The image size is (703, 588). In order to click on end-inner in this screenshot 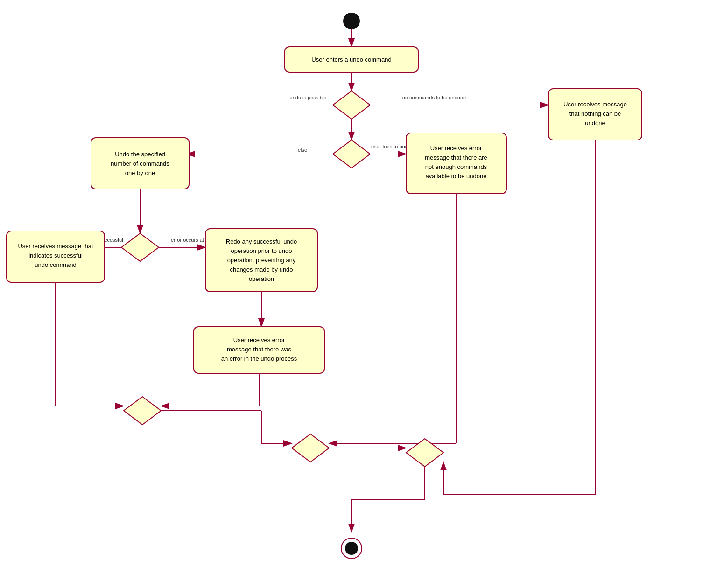, I will do `click(352, 548)`.